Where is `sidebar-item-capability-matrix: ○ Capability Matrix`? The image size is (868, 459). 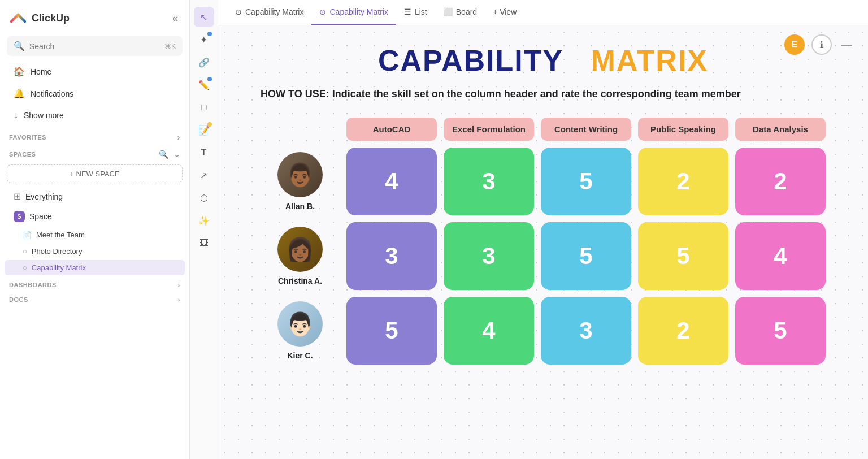
sidebar-item-capability-matrix: ○ Capability Matrix is located at coordinates (95, 268).